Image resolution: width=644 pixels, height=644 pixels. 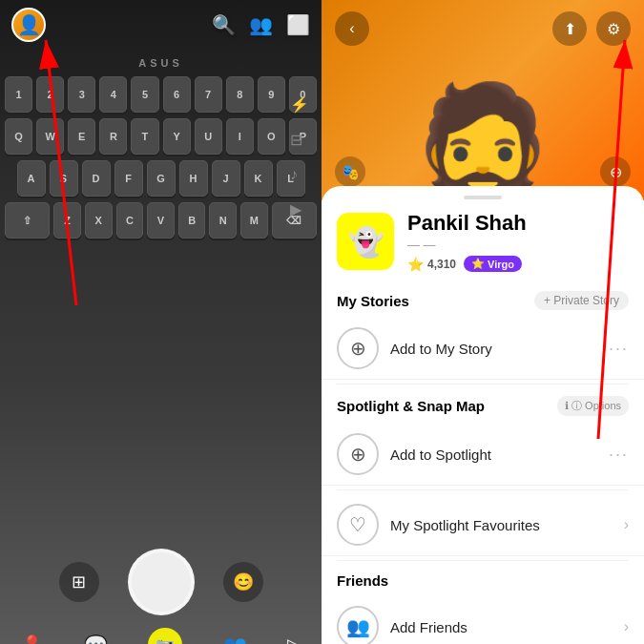 What do you see at coordinates (358, 525) in the screenshot?
I see `heart-icon: ♡` at bounding box center [358, 525].